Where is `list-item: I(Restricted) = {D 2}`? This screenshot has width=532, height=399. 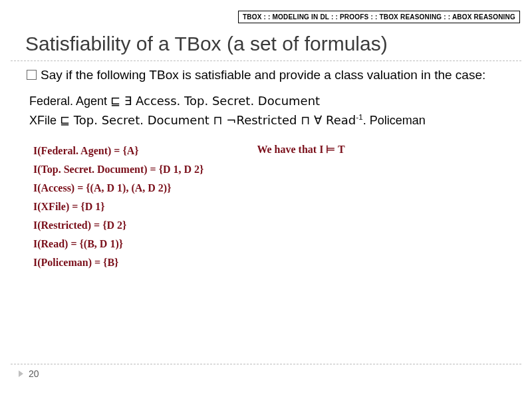
list-item: I(Restricted) = {D 2} is located at coordinates (118, 225).